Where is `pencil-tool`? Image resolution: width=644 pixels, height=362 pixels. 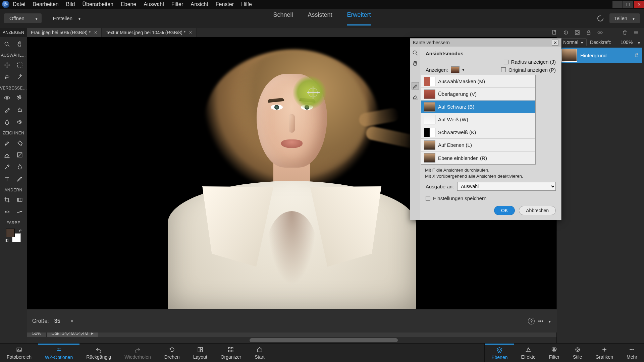 pencil-tool is located at coordinates (20, 179).